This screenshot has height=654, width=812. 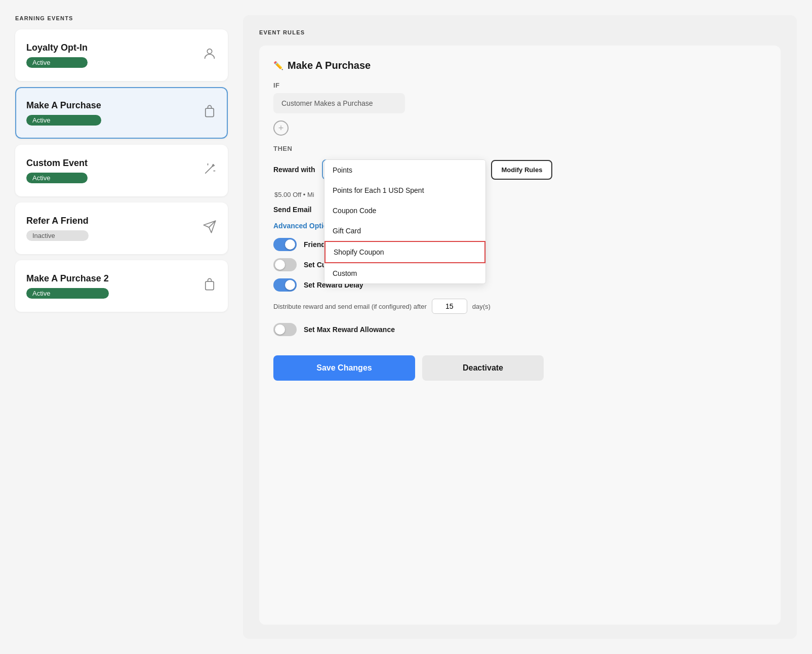 I want to click on event-card-name: Make A Purchase, so click(x=64, y=105).